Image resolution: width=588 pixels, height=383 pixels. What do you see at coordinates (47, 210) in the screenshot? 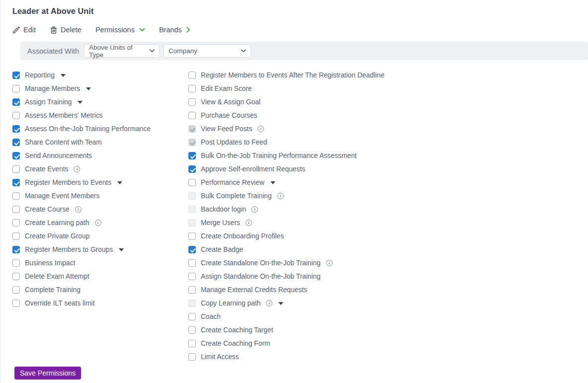
I see `permission-label: Create Course` at bounding box center [47, 210].